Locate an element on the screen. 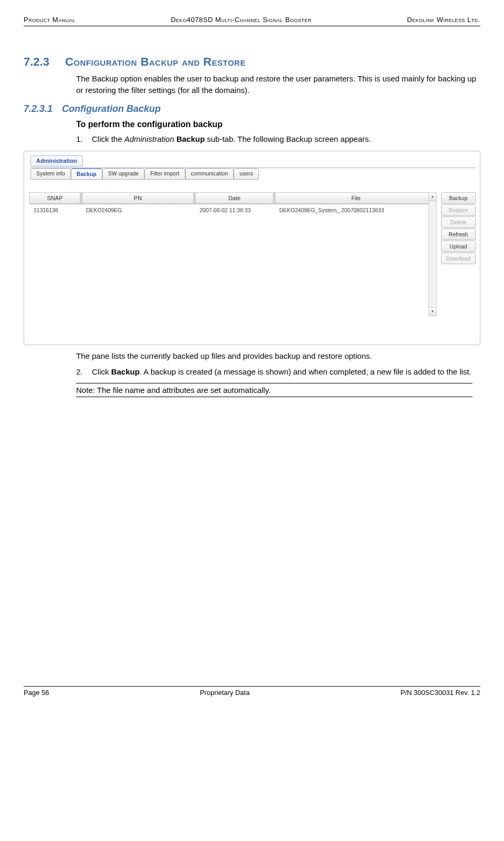 The image size is (504, 841). page-header: Product Manual Deko4078SD Multi-Channel … is located at coordinates (252, 21).